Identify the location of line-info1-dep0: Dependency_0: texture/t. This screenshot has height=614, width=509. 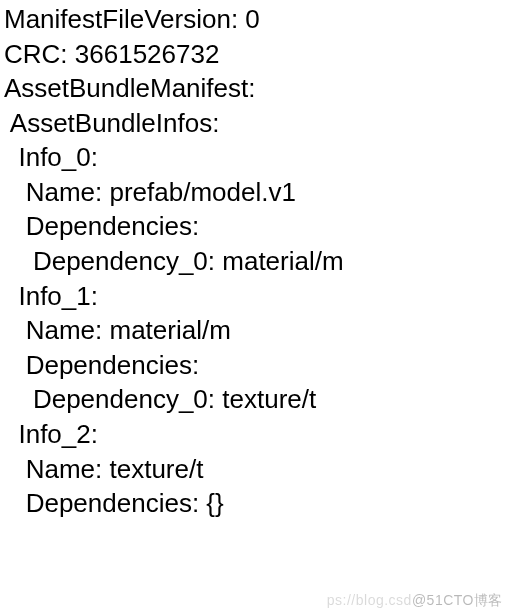
(174, 399).